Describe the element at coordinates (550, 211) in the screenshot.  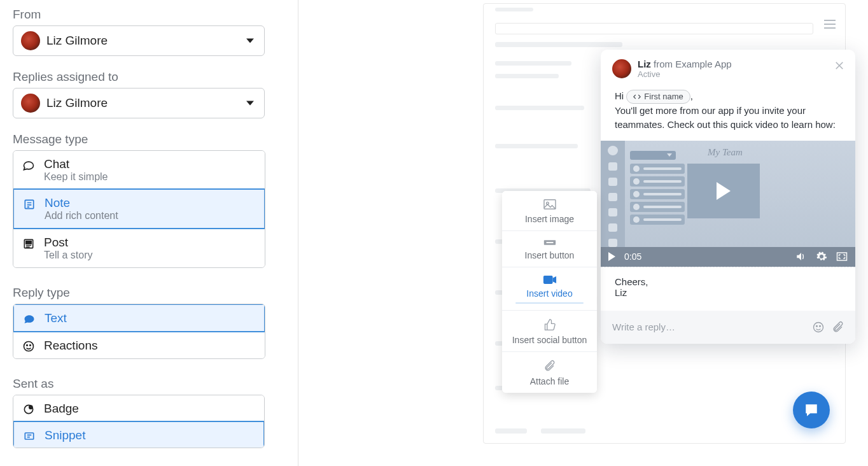
I see `insert-image: Insert image` at that location.